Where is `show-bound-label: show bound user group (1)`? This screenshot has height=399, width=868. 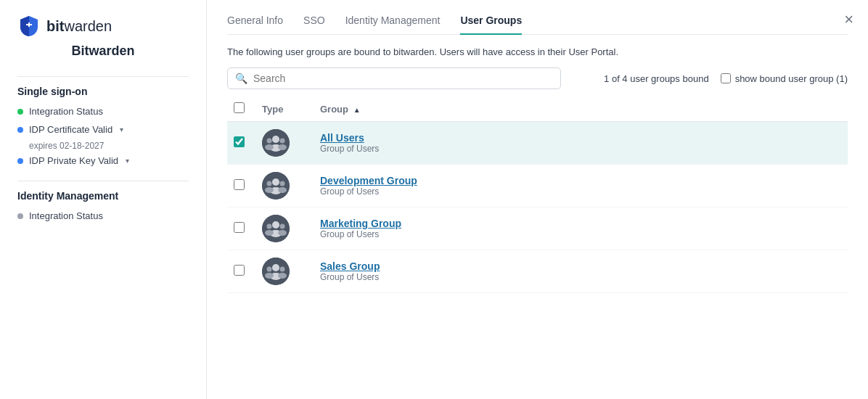 show-bound-label: show bound user group (1) is located at coordinates (784, 78).